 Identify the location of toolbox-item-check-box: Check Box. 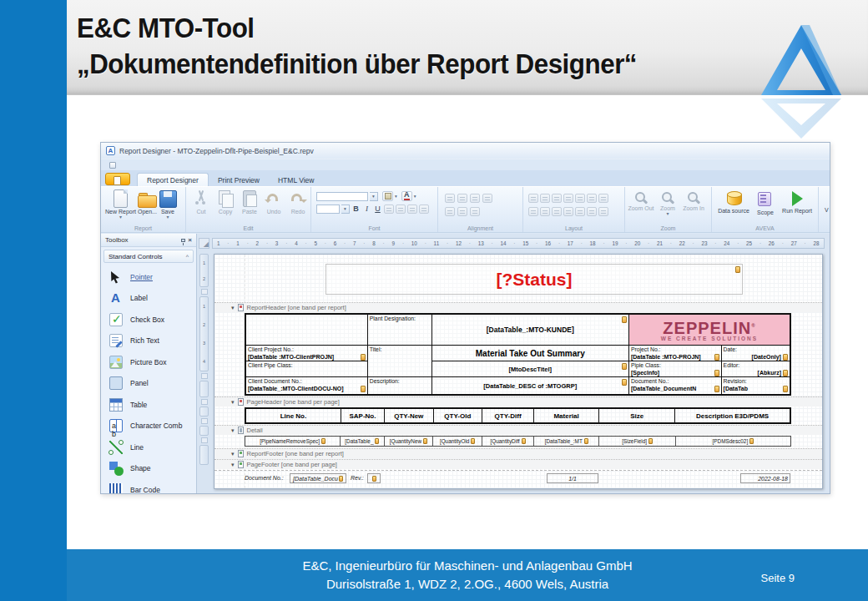
(149, 320).